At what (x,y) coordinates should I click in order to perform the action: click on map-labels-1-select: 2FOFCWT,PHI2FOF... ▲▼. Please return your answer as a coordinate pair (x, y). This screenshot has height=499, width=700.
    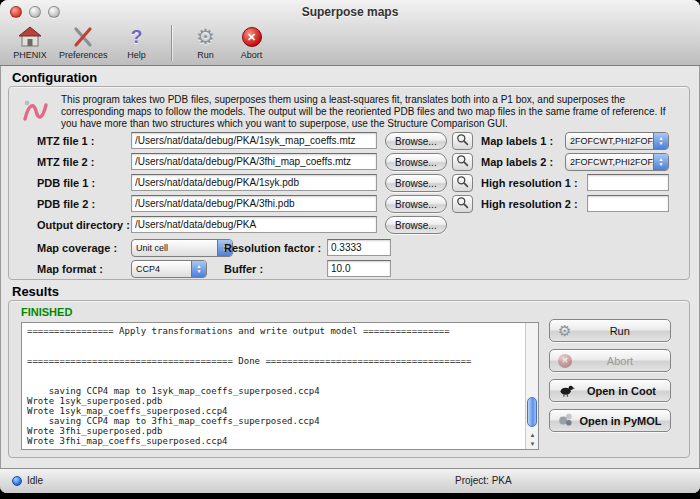
    Looking at the image, I should click on (617, 141).